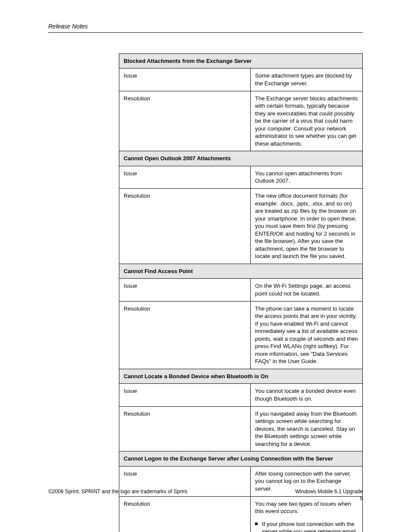  What do you see at coordinates (310, 526) in the screenshot?
I see `resolution-bullet-text: If your phone lost connection with the s…` at bounding box center [310, 526].